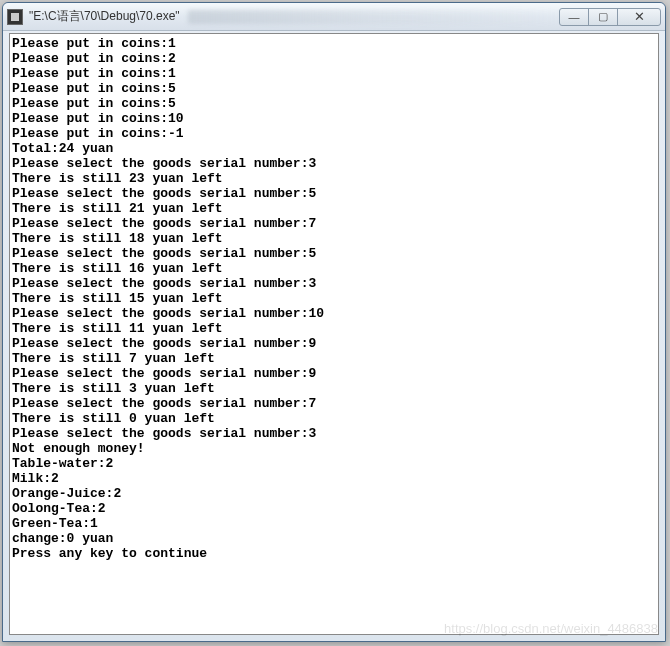 The height and width of the screenshot is (646, 670). I want to click on window-title: "E:\C语言\70\Debug\70.exe", so click(104, 16).